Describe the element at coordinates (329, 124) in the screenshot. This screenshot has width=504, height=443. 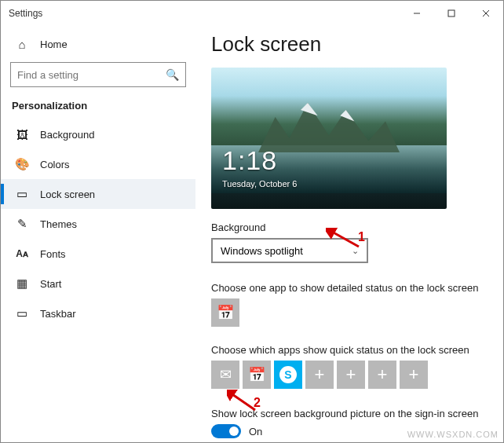
I see `mountain-graphic` at that location.